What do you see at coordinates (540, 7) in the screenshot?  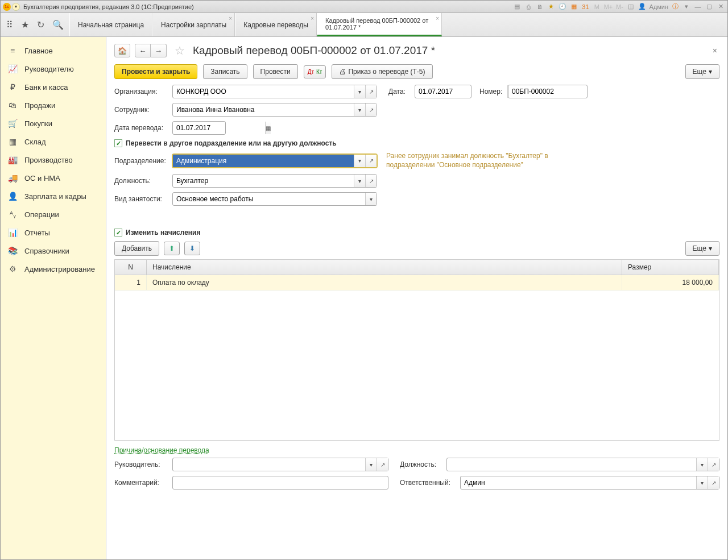 I see `doc-icon: 🗎` at bounding box center [540, 7].